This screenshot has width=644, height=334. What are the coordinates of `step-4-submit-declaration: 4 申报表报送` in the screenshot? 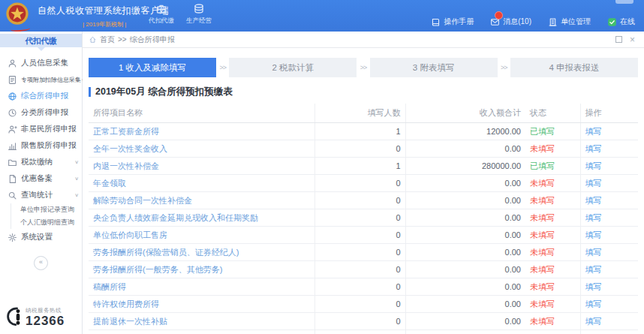 It's located at (574, 68).